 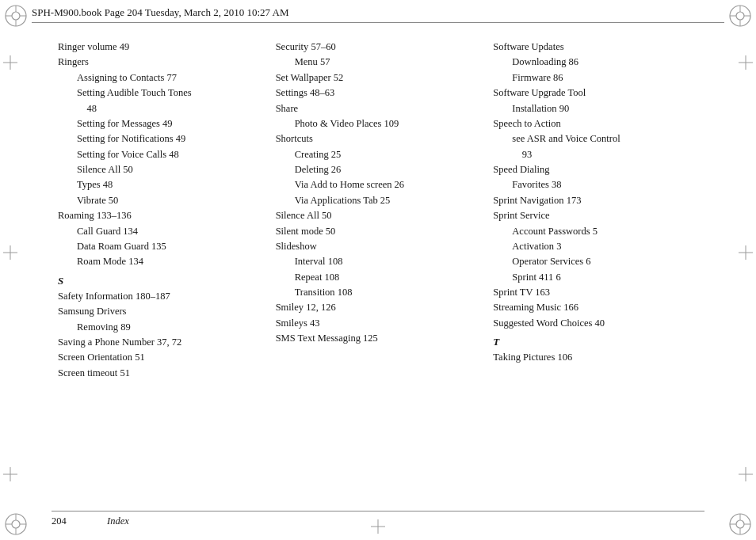 I want to click on list-item: Sprint Navigation 173, so click(x=596, y=201).